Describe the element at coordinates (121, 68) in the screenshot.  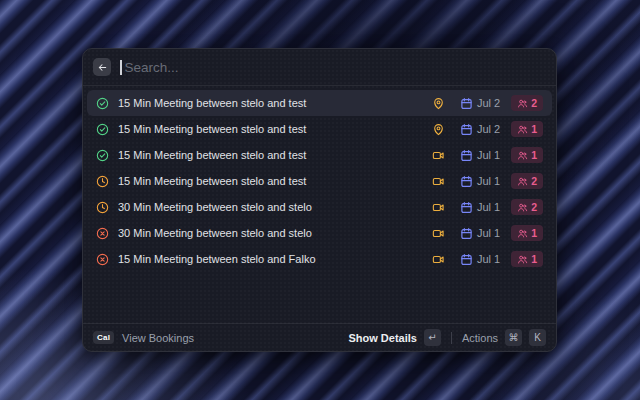
I see `text-caret` at that location.